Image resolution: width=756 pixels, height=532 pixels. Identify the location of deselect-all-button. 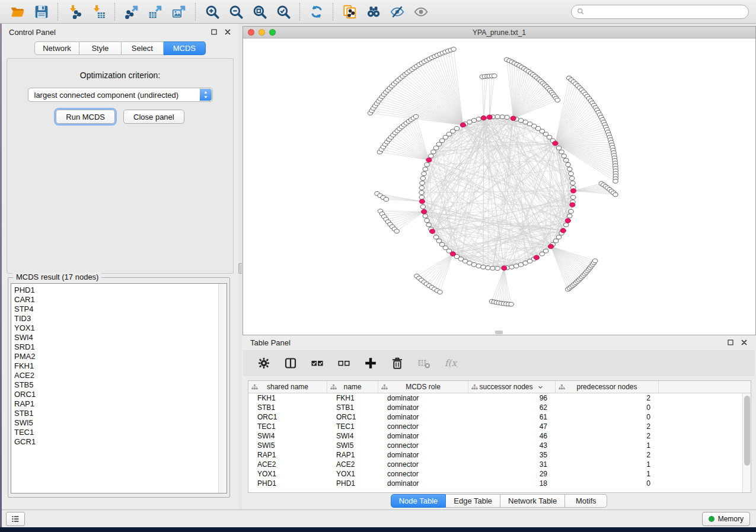
(344, 363).